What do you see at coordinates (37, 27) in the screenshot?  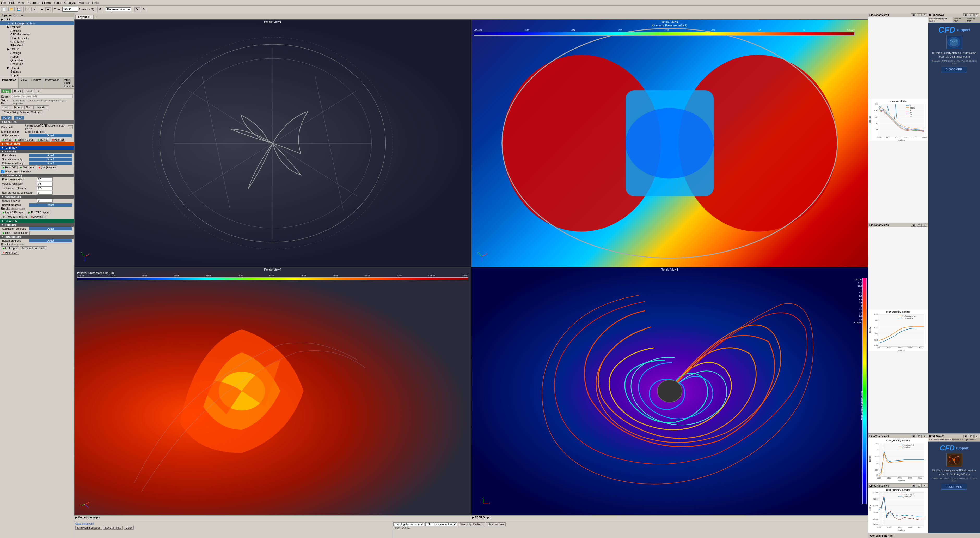 I see `tree-tmesh1: ▶ TMESH1` at bounding box center [37, 27].